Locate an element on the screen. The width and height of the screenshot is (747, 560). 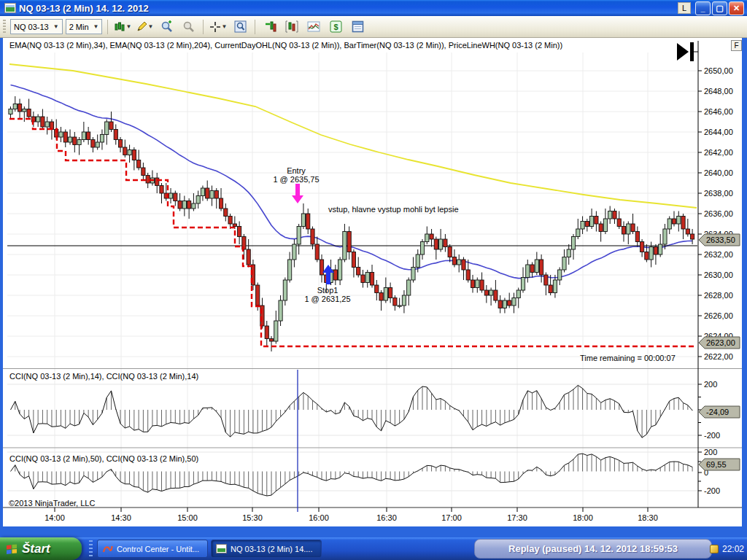
svg-text: 69,55 is located at coordinates (716, 464).